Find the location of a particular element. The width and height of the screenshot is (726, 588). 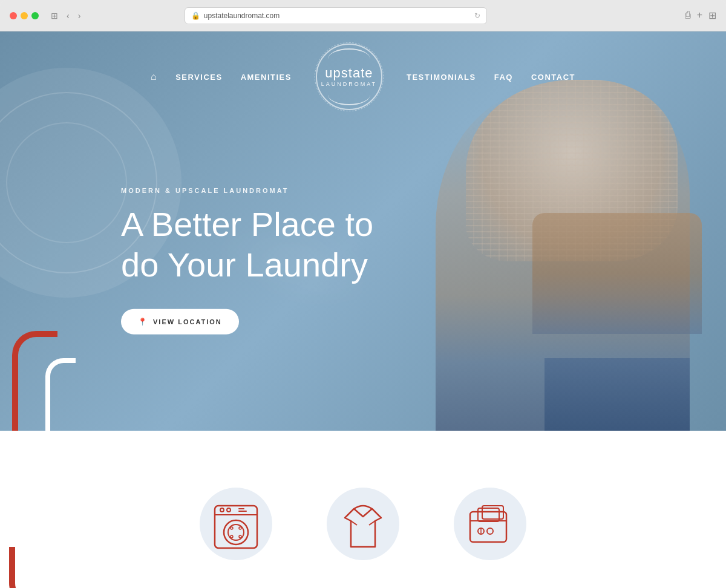

logo-circle: upstate LAUNDROMAT is located at coordinates (349, 77).